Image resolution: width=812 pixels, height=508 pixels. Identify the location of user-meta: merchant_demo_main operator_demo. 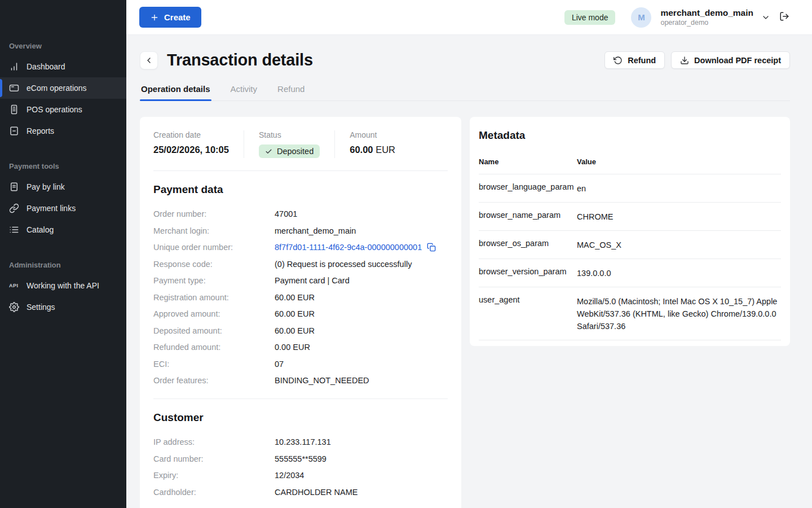
(707, 17).